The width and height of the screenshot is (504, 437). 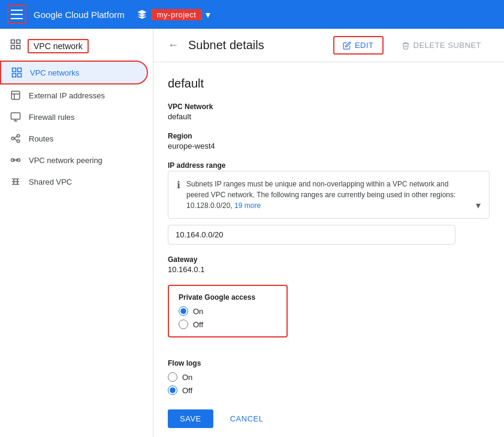 I want to click on sidebar-header: VPC network, so click(x=77, y=47).